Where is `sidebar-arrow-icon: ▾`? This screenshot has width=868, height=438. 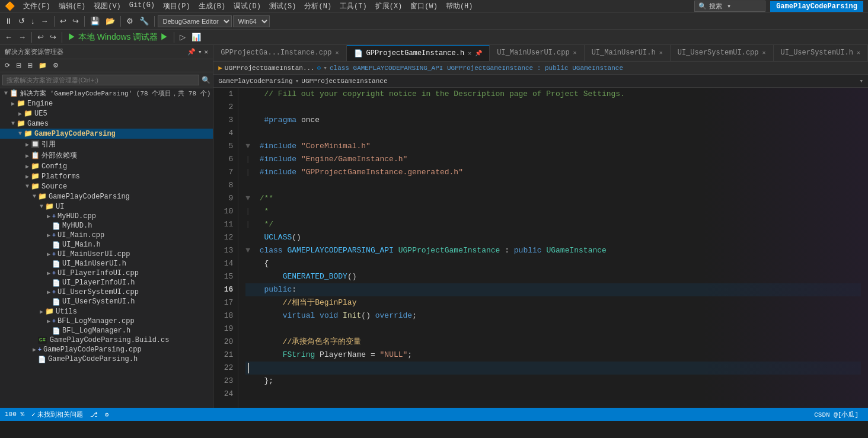
sidebar-arrow-icon: ▾ is located at coordinates (200, 52).